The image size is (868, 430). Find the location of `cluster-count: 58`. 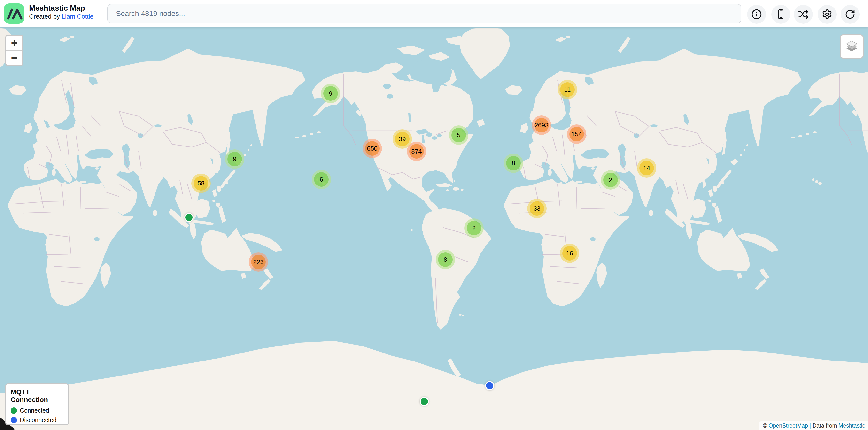

cluster-count: 58 is located at coordinates (201, 184).